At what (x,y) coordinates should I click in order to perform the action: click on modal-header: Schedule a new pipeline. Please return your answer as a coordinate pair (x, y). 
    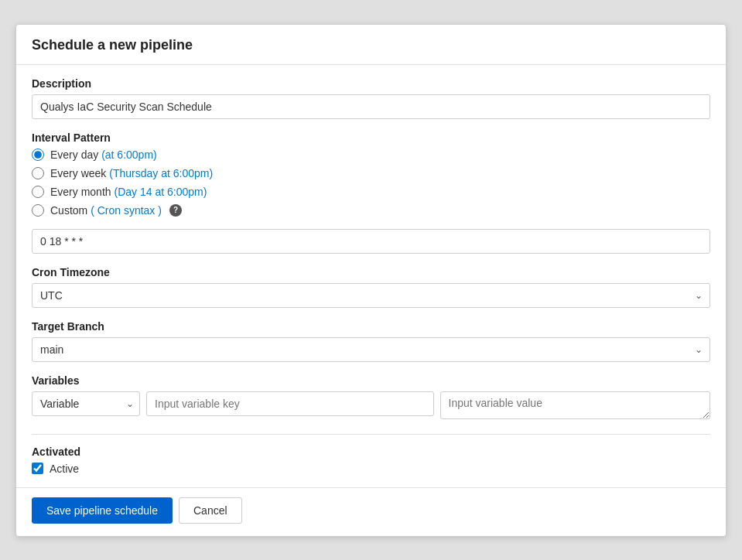
    Looking at the image, I should click on (371, 45).